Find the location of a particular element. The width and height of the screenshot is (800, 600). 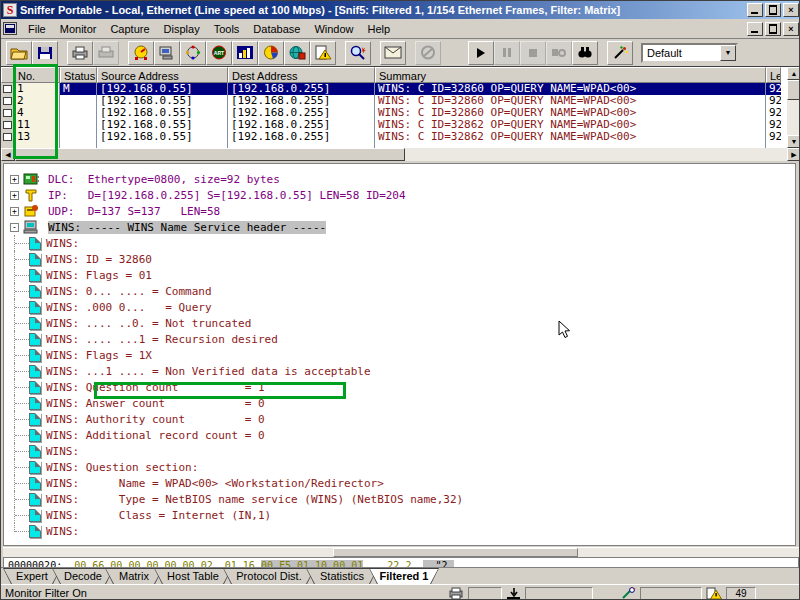

decode-field-line: WINS: .... ...1 = Recursion desired is located at coordinates (400, 339).